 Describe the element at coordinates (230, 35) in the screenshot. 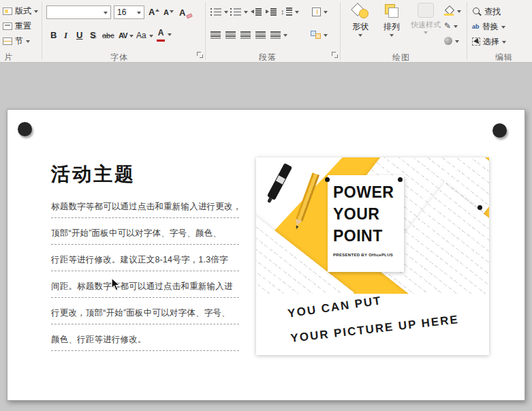

I see `align-center-button` at that location.